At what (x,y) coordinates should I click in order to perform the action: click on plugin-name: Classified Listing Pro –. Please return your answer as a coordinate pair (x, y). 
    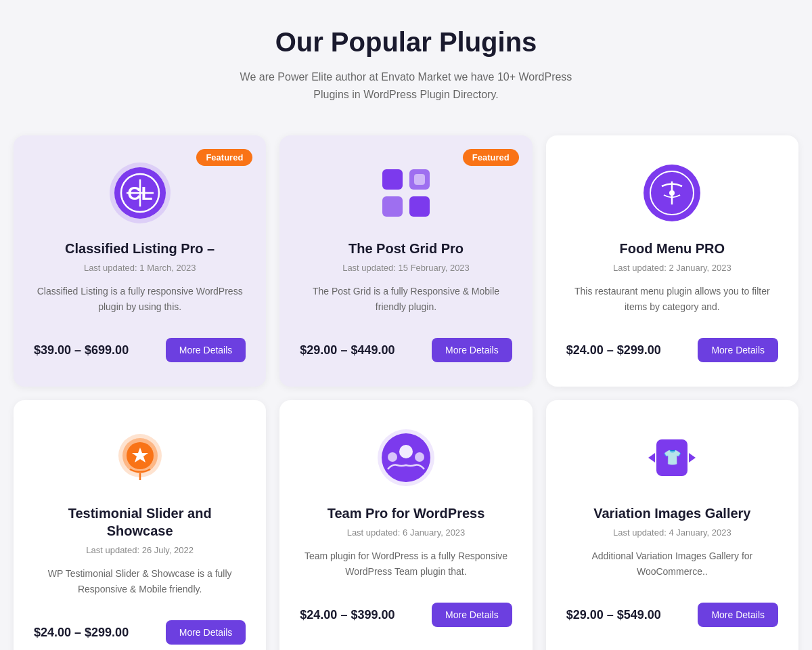
    Looking at the image, I should click on (139, 248).